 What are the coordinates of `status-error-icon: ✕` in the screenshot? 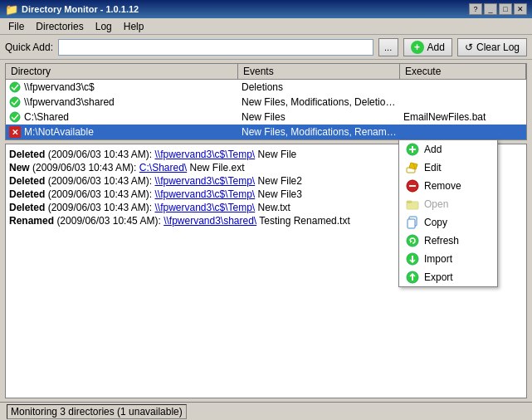 It's located at (15, 132).